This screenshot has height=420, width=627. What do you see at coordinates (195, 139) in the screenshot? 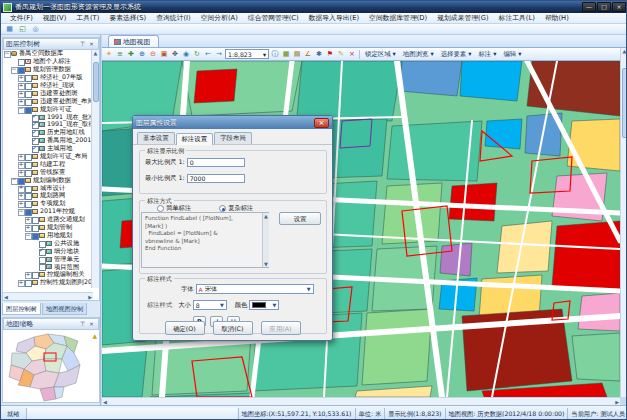
I see `dialog-tab-1: 标注设置` at bounding box center [195, 139].